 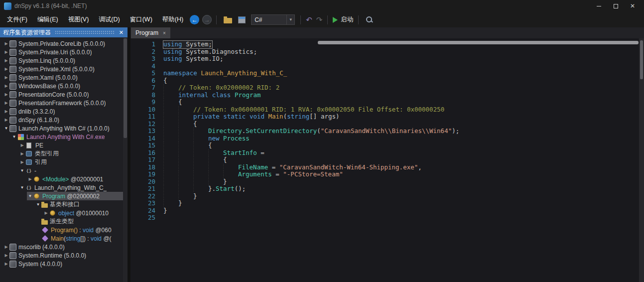 What do you see at coordinates (387, 160) in the screenshot?
I see `code-line: 17{` at bounding box center [387, 160].